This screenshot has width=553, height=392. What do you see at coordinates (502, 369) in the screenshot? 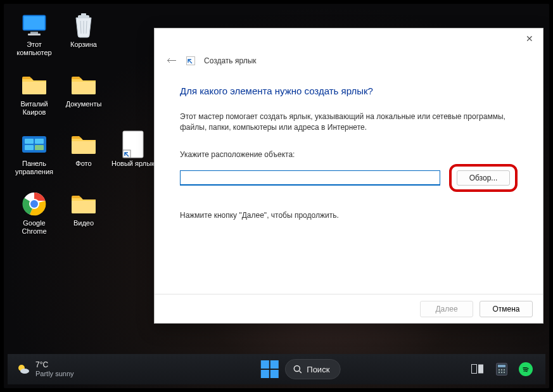
I see `calculator-icon` at bounding box center [502, 369].